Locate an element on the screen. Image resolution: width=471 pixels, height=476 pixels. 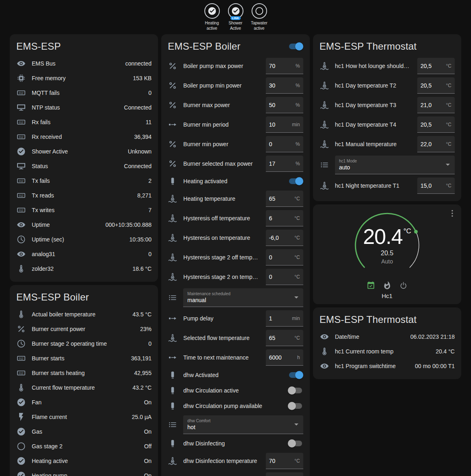
entity-row: Uptime (sec)10:35:00 is located at coordinates (84, 239).